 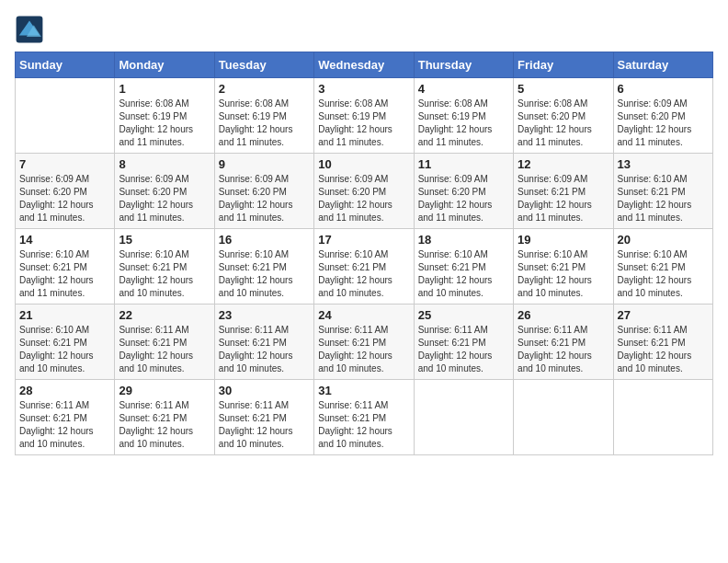 What do you see at coordinates (164, 164) in the screenshot?
I see `day-number: 8` at bounding box center [164, 164].